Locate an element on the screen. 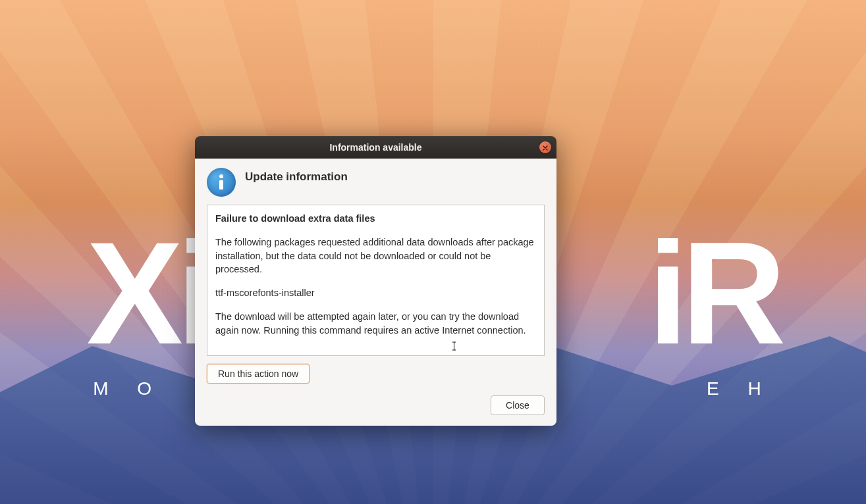 Image resolution: width=866 pixels, height=504 pixels. dialog-header-title: Update information is located at coordinates (296, 176).